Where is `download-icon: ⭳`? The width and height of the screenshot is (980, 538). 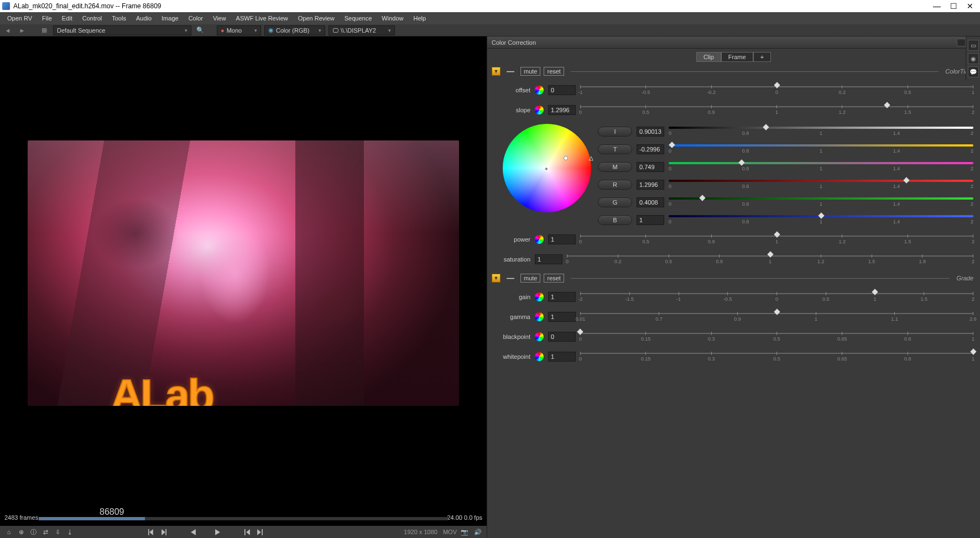 download-icon: ⭳ is located at coordinates (70, 532).